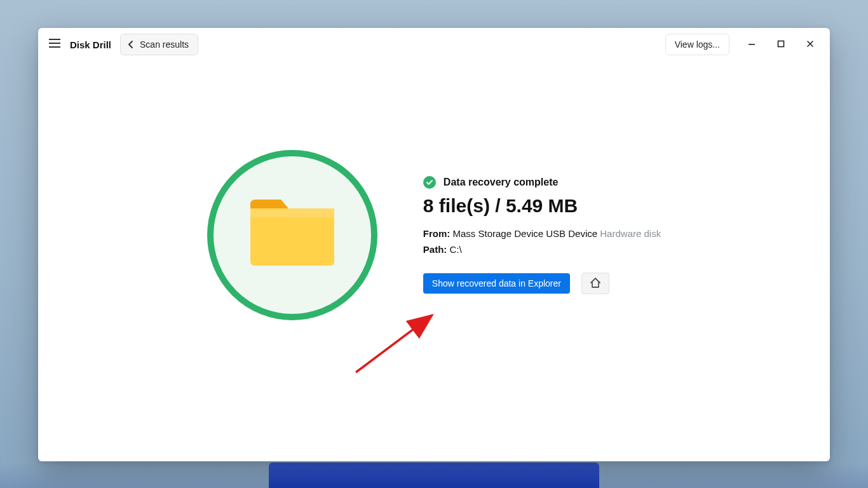 The image size is (868, 488). What do you see at coordinates (542, 235) in the screenshot?
I see `result-details: Data recovery complete 8 file(s) / 5.49 …` at bounding box center [542, 235].